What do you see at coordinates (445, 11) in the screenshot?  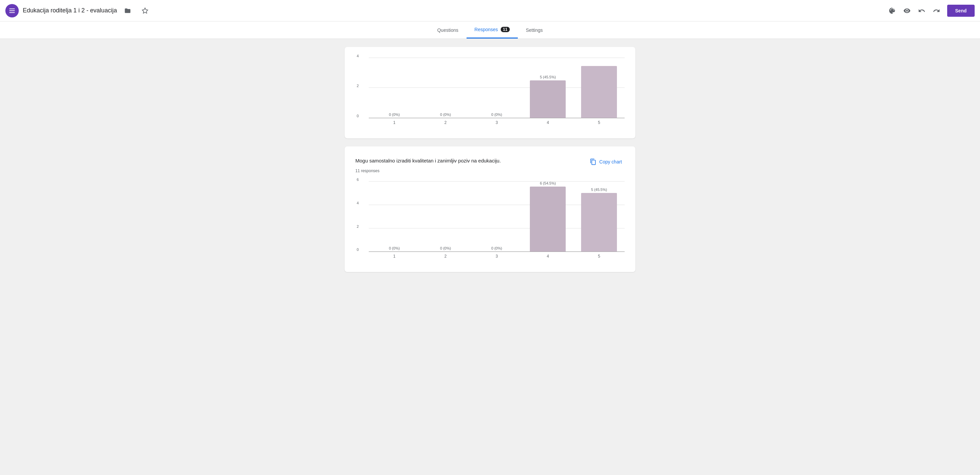 I see `topbar-left: Edukacija roditelja 1 i 2 - evaluacija` at bounding box center [445, 11].